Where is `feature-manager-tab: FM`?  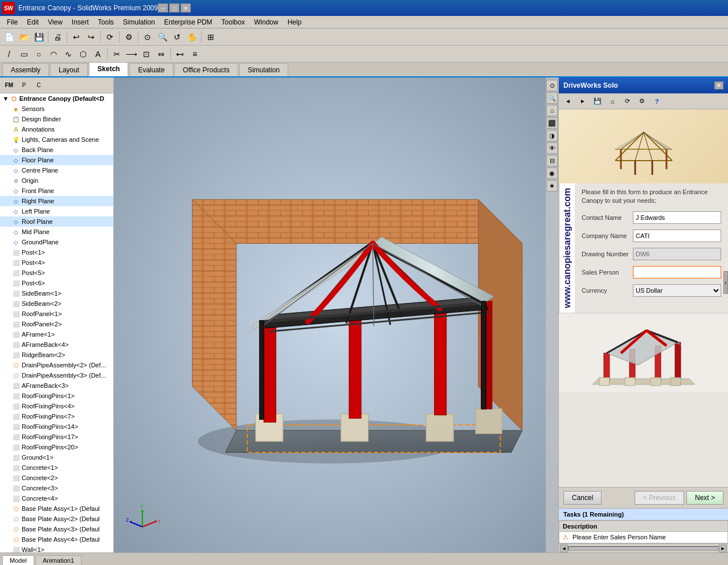
feature-manager-tab: FM is located at coordinates (9, 85).